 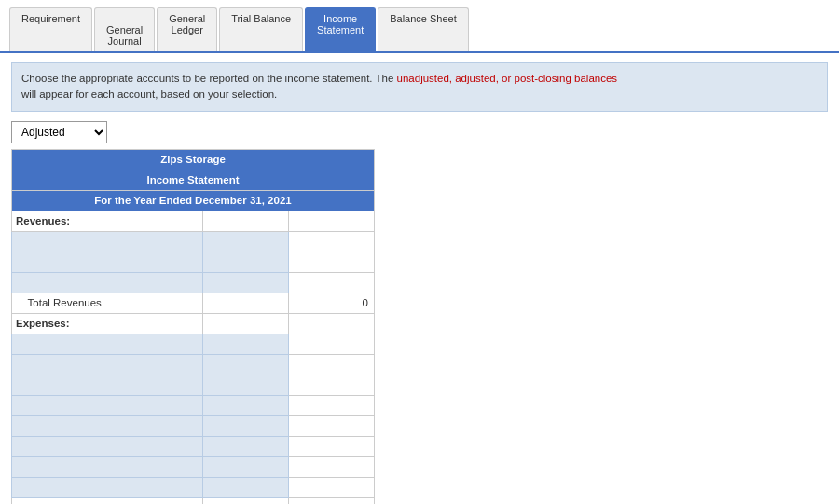 I want to click on expense-account-5-input, so click(x=107, y=426).